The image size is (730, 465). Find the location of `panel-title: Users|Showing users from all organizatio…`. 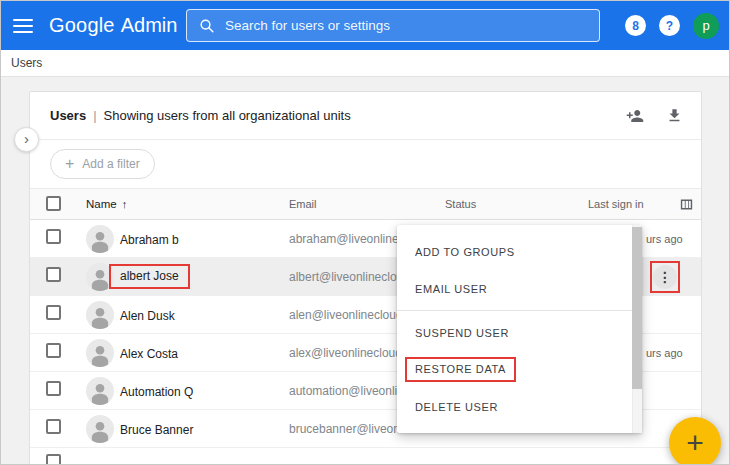

panel-title: Users|Showing users from all organizatio… is located at coordinates (200, 116).